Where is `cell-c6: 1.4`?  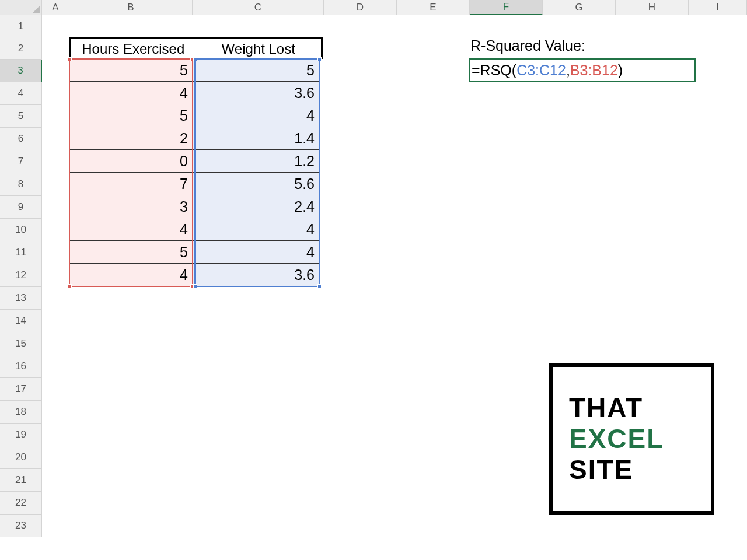 cell-c6: 1.4 is located at coordinates (256, 139).